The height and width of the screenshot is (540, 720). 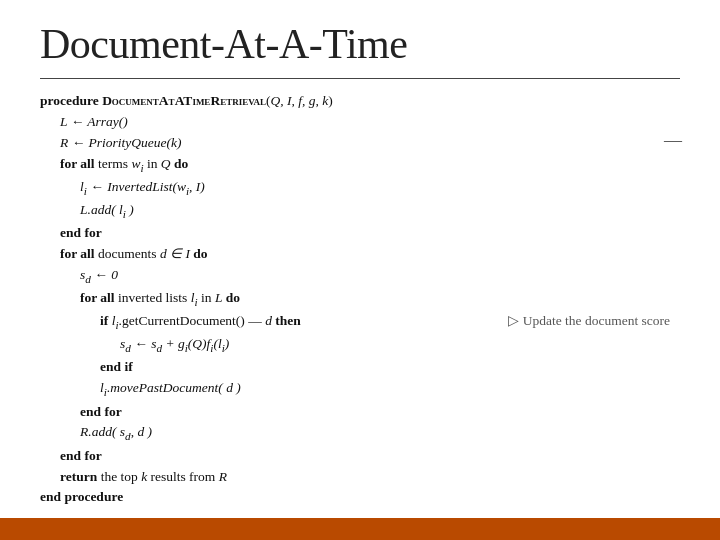 I want to click on algo-line-4: for all terms wi in Q do, so click(x=360, y=166).